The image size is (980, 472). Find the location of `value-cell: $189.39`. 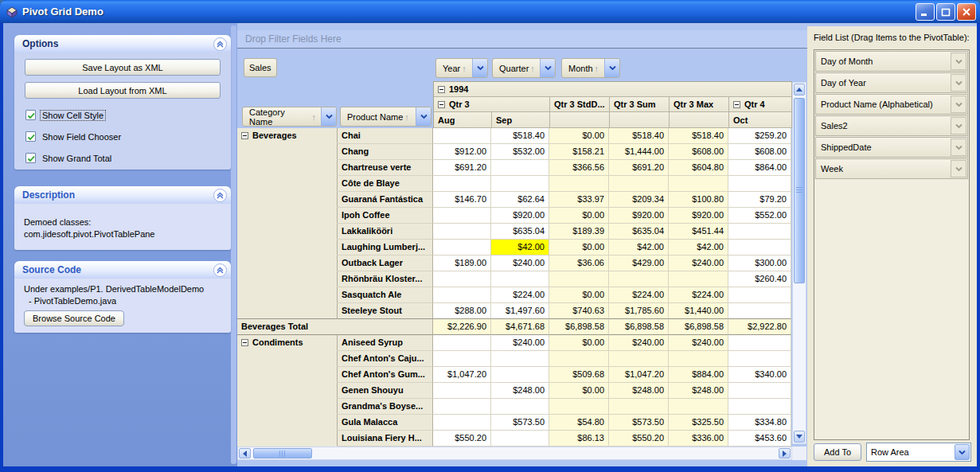

value-cell: $189.39 is located at coordinates (580, 232).